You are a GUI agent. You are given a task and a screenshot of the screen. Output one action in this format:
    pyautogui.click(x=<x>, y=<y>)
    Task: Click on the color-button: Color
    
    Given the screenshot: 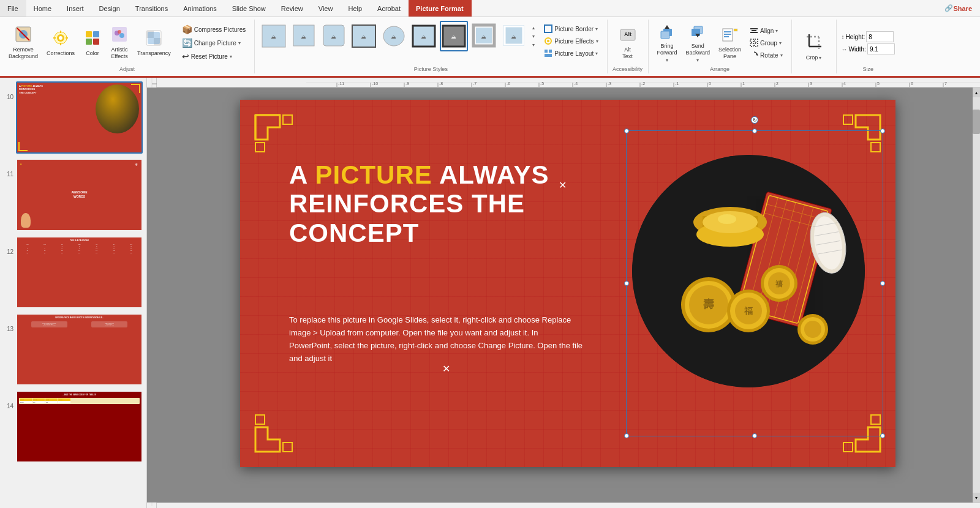 What is the action you would take?
    pyautogui.click(x=92, y=43)
    